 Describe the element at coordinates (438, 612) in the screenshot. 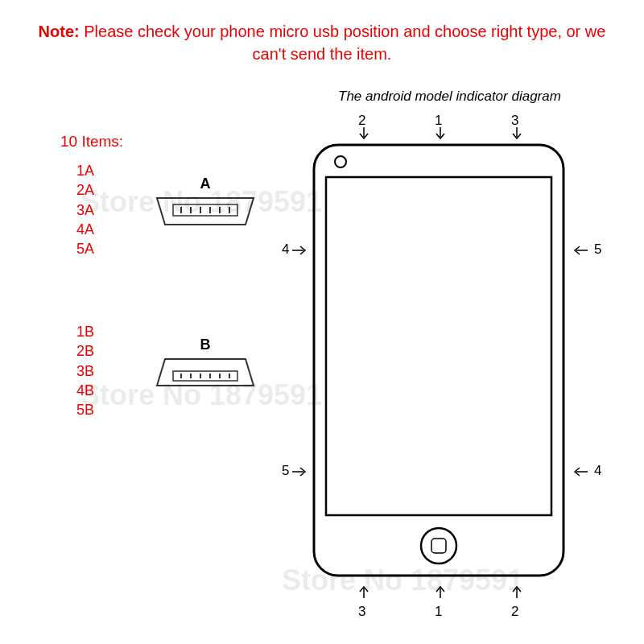

I see `indicator-bottom-center: 1` at that location.